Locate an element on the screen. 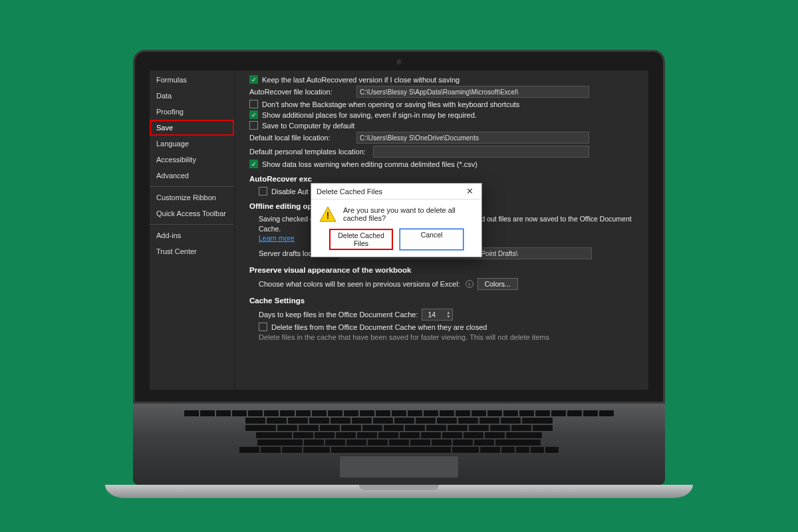  laptop-front-lip is located at coordinates (399, 491).